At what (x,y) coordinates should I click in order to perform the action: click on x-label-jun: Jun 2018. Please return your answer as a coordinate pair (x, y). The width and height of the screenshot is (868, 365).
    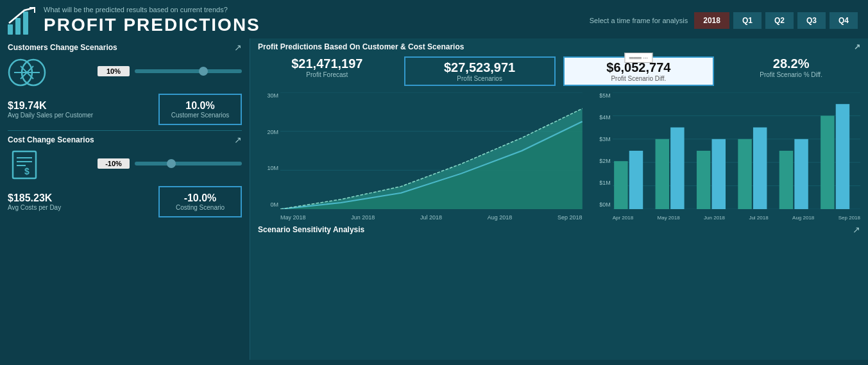
    Looking at the image, I should click on (363, 217).